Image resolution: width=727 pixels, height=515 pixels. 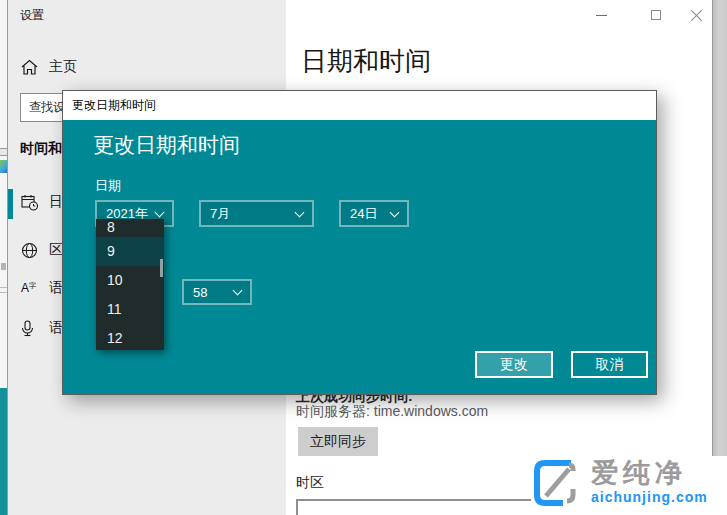 I want to click on home-icon, so click(x=30, y=67).